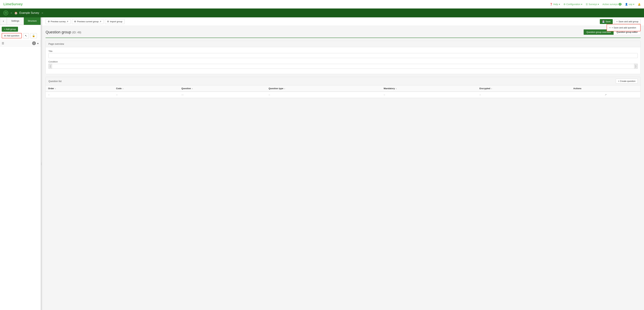  Describe the element at coordinates (627, 81) in the screenshot. I see `create-question-label: + Create question` at that location.